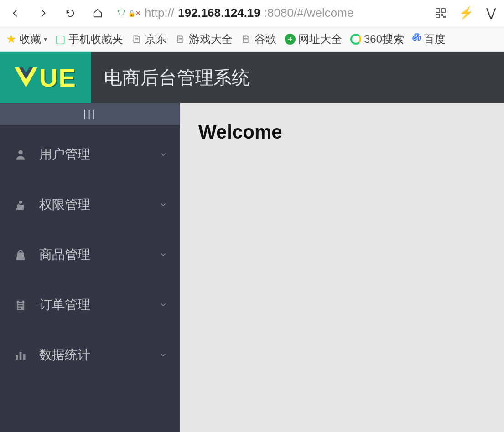 This screenshot has width=504, height=432. What do you see at coordinates (94, 205) in the screenshot?
I see `sidebar-item-label: 权限管理` at bounding box center [94, 205].